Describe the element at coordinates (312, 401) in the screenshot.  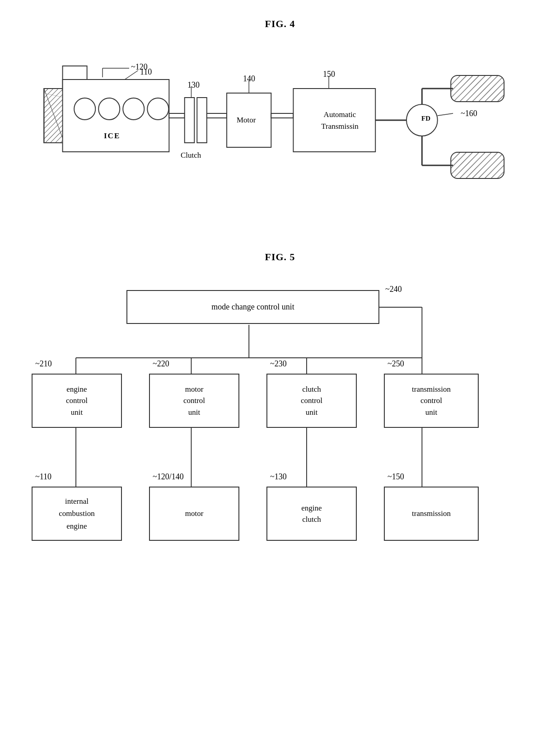
I see `clutch-control-label: clutchcontrolunit` at that location.